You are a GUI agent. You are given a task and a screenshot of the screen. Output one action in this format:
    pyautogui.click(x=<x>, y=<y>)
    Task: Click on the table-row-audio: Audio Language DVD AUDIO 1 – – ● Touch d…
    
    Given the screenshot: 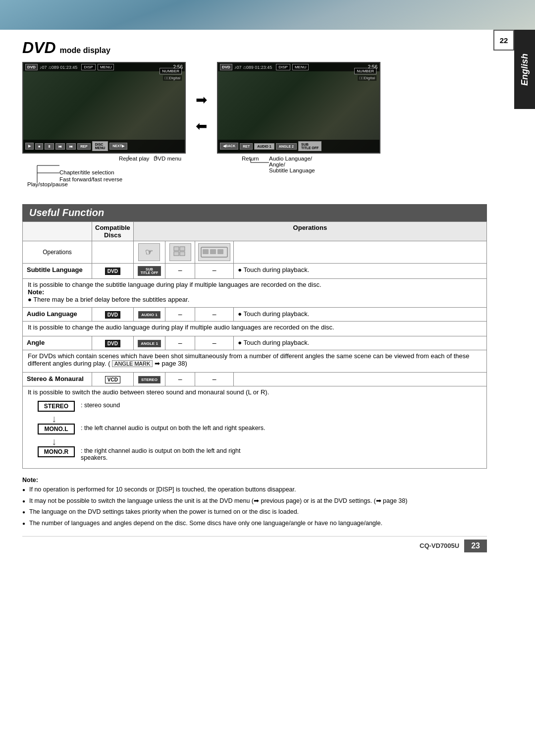 What is the action you would take?
    pyautogui.click(x=255, y=315)
    